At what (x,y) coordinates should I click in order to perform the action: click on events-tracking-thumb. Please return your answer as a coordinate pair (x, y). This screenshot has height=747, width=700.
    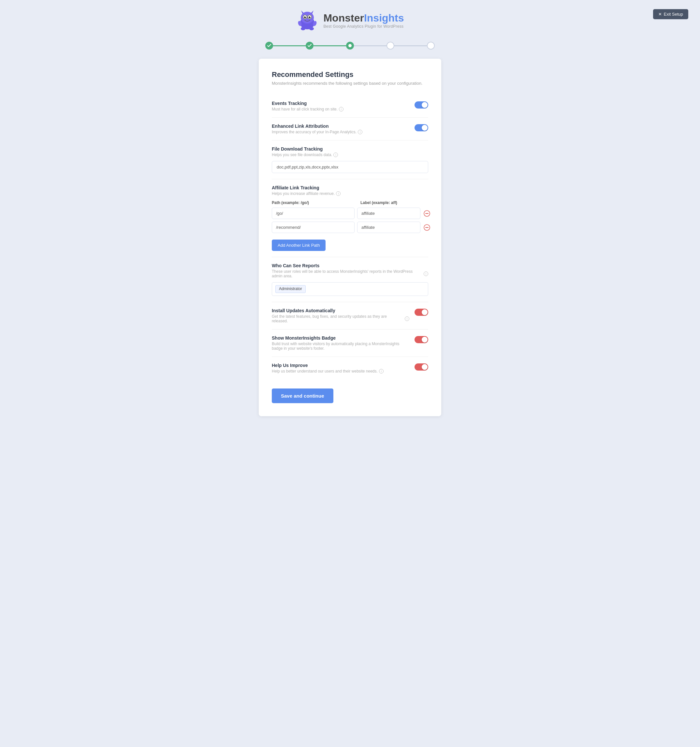
    Looking at the image, I should click on (425, 105).